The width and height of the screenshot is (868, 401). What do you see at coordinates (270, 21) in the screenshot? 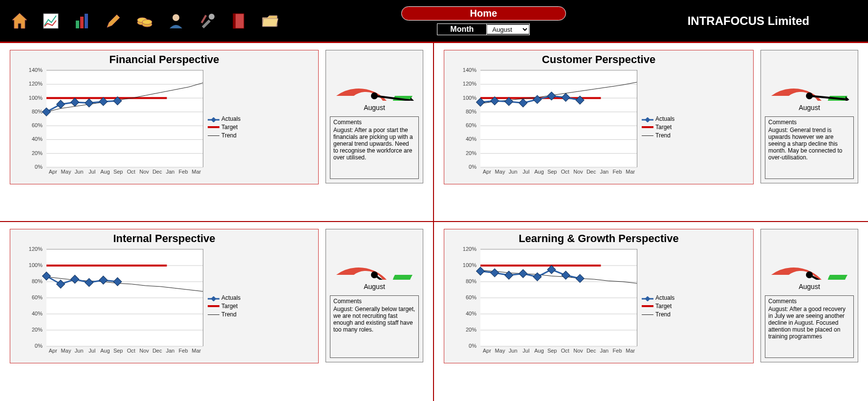
I see `folder-icon` at bounding box center [270, 21].